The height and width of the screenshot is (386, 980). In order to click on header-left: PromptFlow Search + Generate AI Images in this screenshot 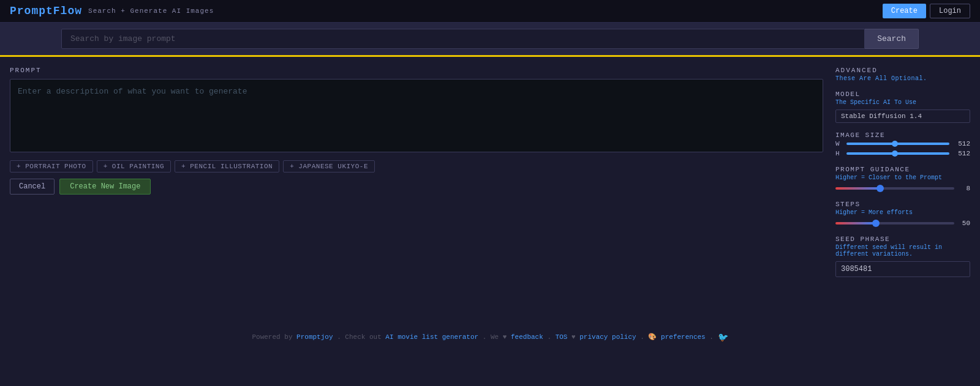, I will do `click(111, 11)`.